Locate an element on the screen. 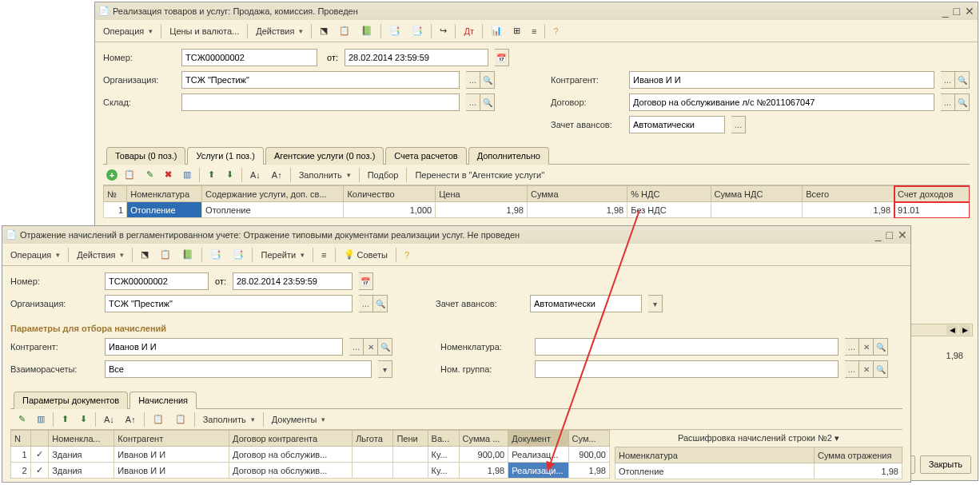  paste2-button: 📋 is located at coordinates (181, 419).